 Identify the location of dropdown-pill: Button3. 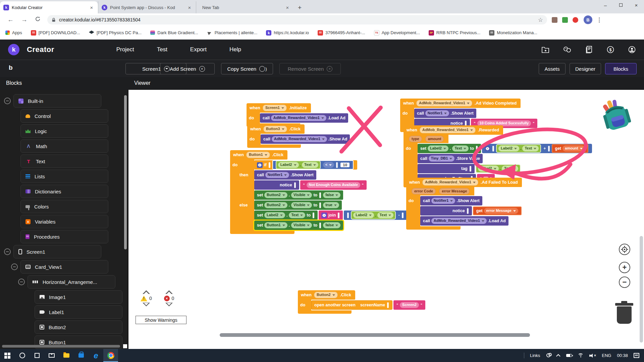
(275, 129).